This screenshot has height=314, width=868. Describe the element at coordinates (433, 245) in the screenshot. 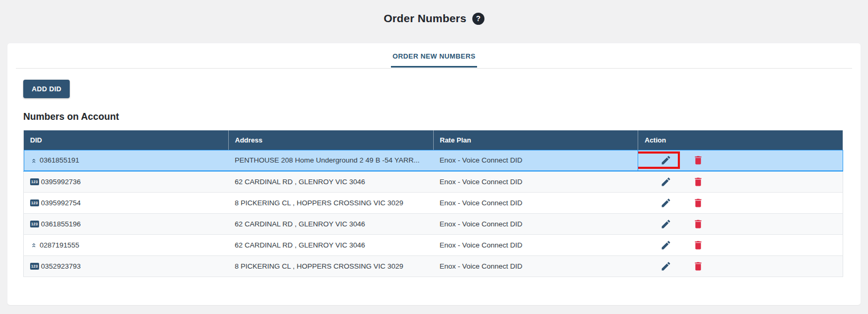

I see `table-row: 0287191555 62 CARDINAL RD , GLENROY VIC …` at that location.